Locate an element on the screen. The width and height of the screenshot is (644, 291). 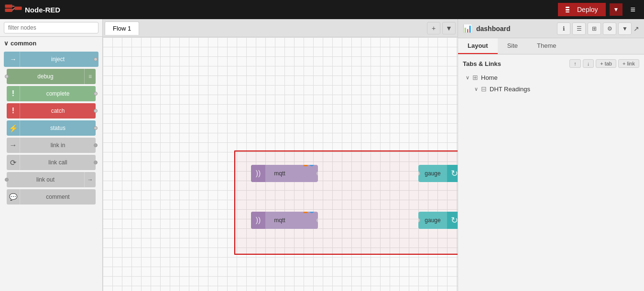
tree-item-dht: ∨ ⊟ DHT Readings is located at coordinates (551, 89).